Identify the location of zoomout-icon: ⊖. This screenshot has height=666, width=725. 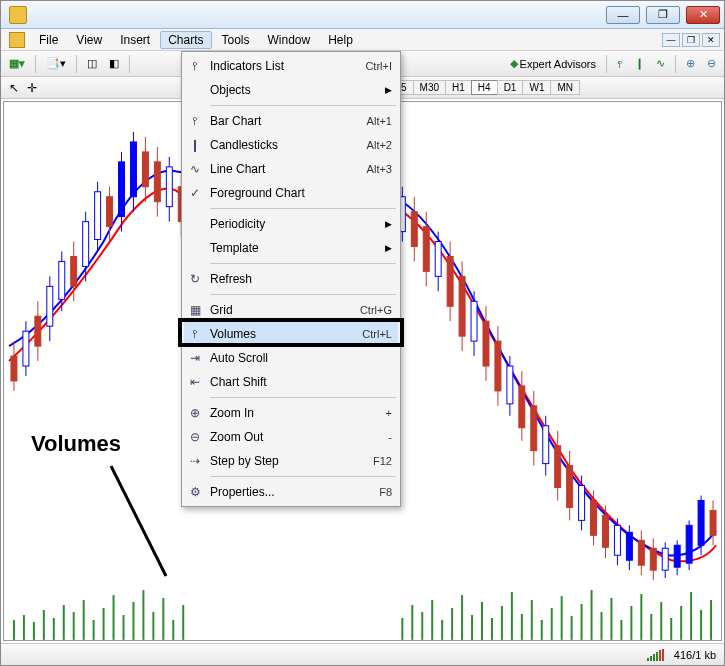
(195, 437).